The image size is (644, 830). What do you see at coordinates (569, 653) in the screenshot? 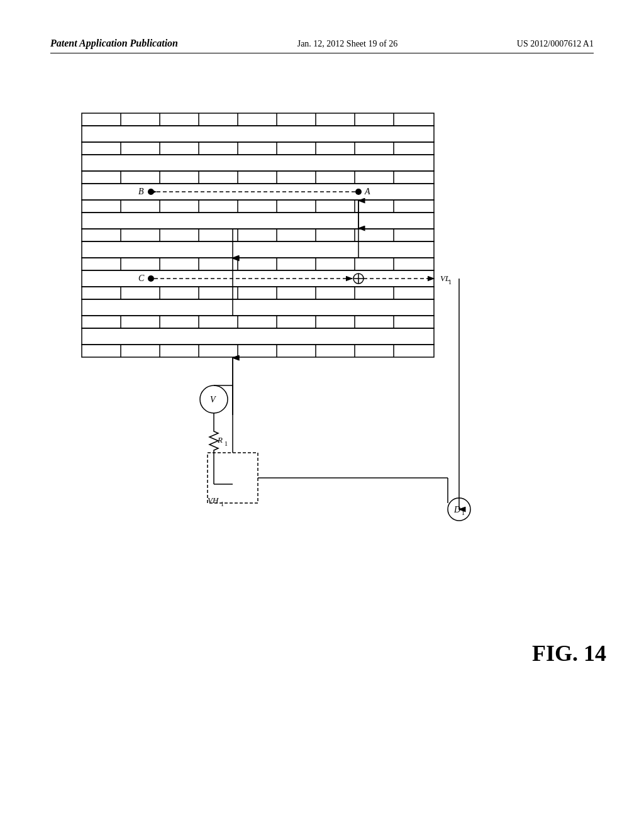
I see `figure-label: FIG. 14` at bounding box center [569, 653].